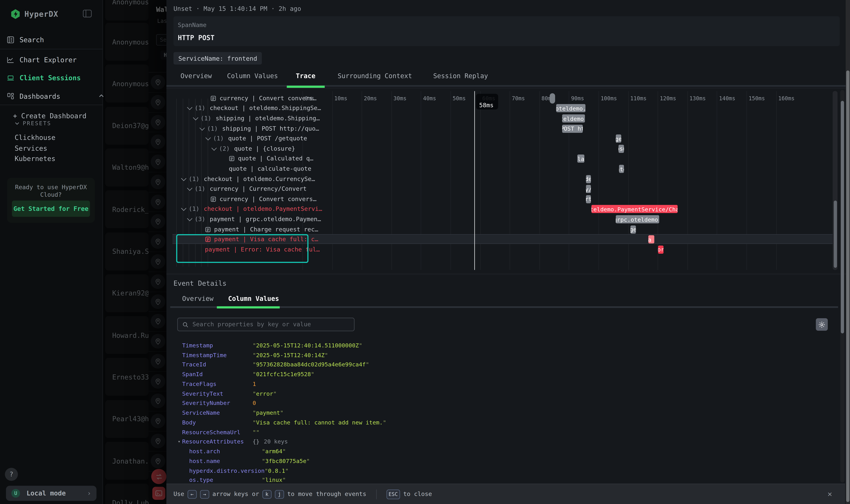 This screenshot has height=504, width=850. Describe the element at coordinates (254, 299) in the screenshot. I see `ed-tab-column-values: Column Values` at that location.